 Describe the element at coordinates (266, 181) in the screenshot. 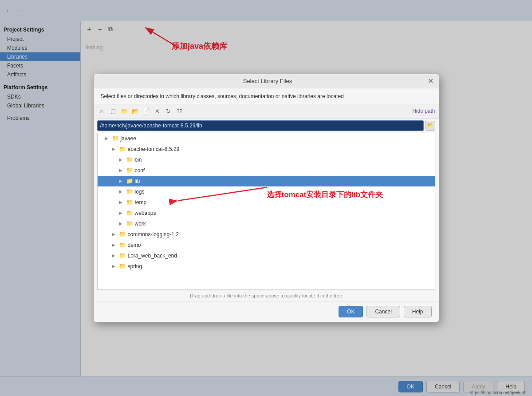

I see `tree-item-lib: ▶📁lib` at that location.